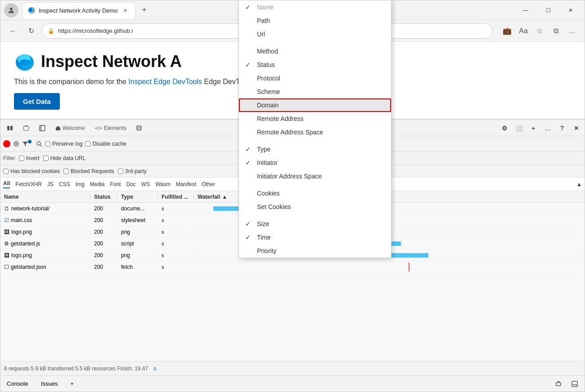 The height and width of the screenshot is (392, 585). I want to click on row-type: docume..., so click(138, 209).